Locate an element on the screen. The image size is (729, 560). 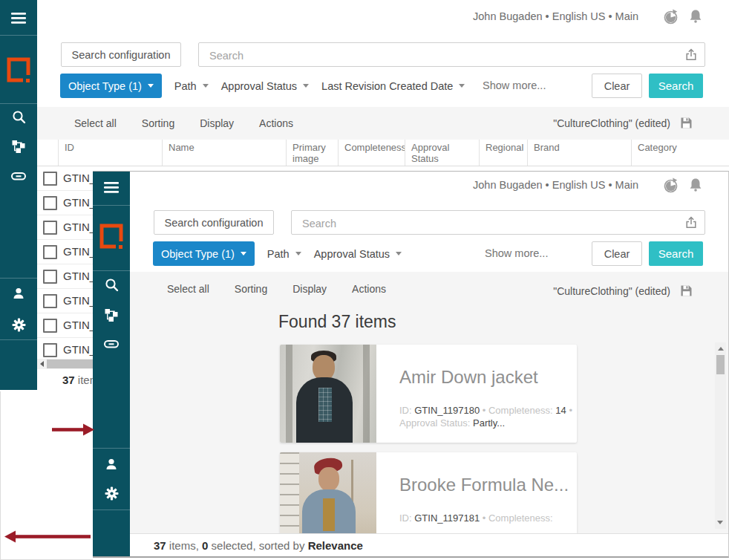
column-primary-image: Primary image is located at coordinates (312, 153).